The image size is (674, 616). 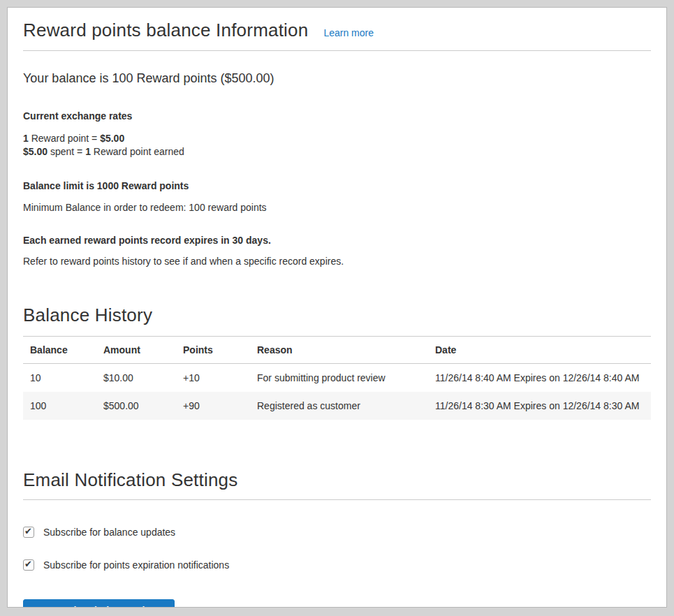 I want to click on balance-summary: Your balance is 100 Reward points ($500.…, so click(x=337, y=78).